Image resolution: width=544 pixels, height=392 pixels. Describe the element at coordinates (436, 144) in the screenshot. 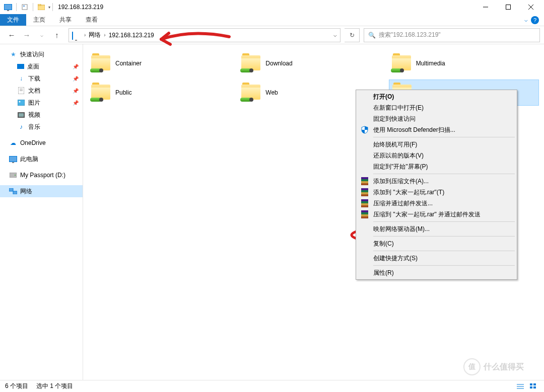

I see `ctx-always-offline: 始终脱机可用(F)` at that location.